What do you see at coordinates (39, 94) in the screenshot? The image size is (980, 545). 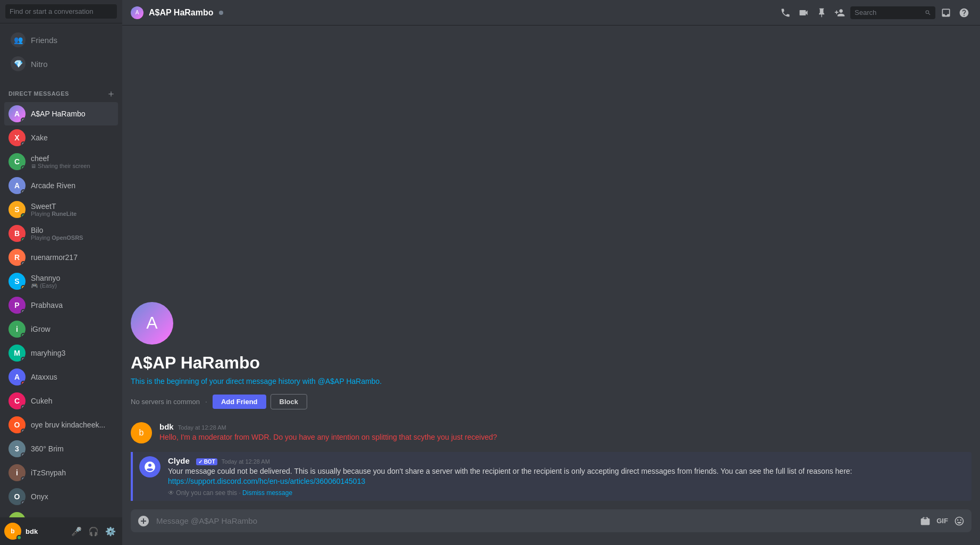 I see `dm-section-label: DIRECT MESSAGES` at bounding box center [39, 94].